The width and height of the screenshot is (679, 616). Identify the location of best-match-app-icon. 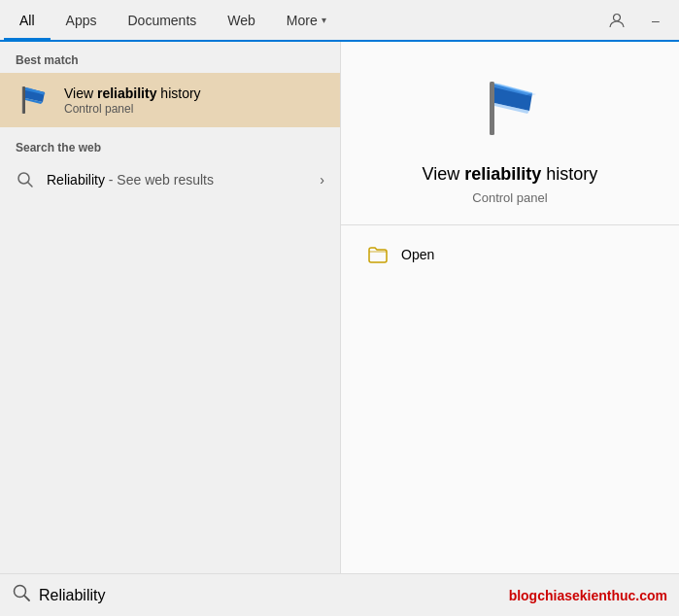
(33, 100).